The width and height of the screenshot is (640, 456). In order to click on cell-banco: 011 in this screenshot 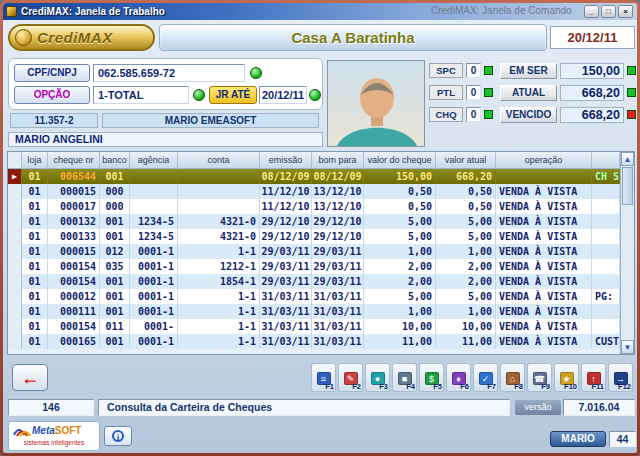, I will do `click(115, 326)`.